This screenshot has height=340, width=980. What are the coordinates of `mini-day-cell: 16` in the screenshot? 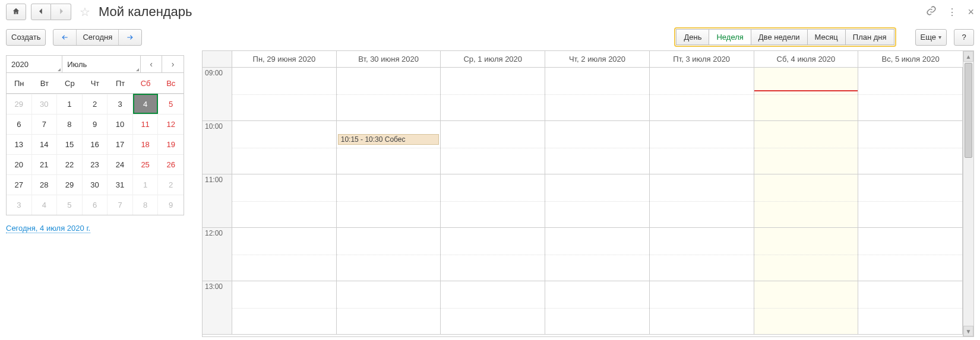 It's located at (95, 144).